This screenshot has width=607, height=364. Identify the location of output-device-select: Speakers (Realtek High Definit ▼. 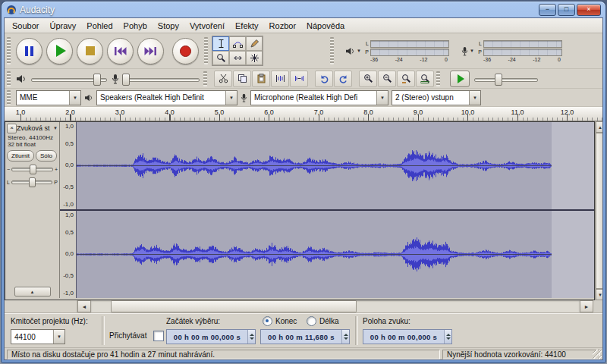
(167, 98).